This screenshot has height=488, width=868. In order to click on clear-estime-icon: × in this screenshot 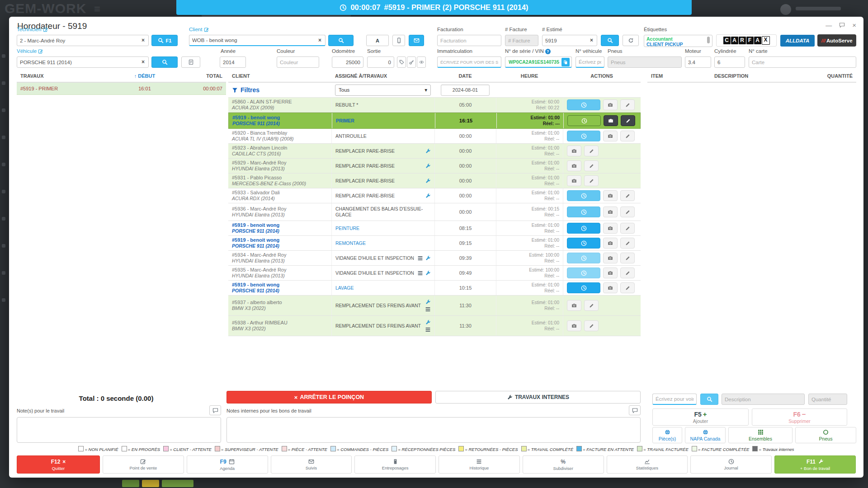, I will do `click(591, 40)`.